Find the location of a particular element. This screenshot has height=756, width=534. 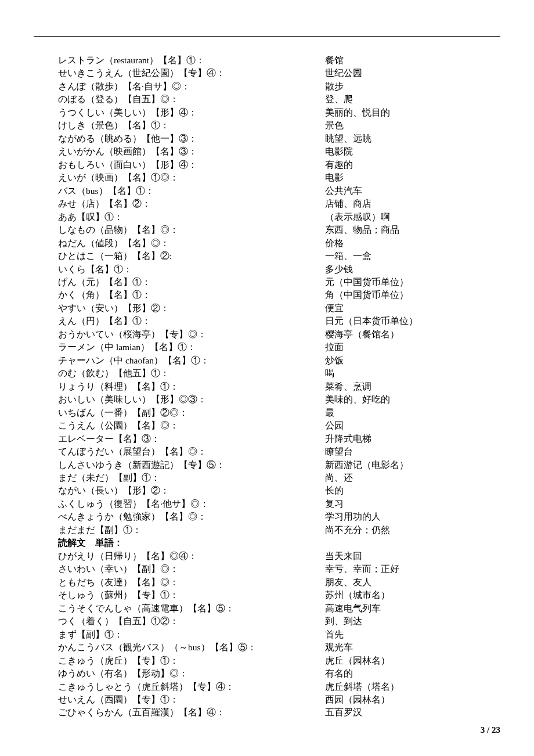

chinese-meaning: 学习用功的人 is located at coordinates (413, 517).